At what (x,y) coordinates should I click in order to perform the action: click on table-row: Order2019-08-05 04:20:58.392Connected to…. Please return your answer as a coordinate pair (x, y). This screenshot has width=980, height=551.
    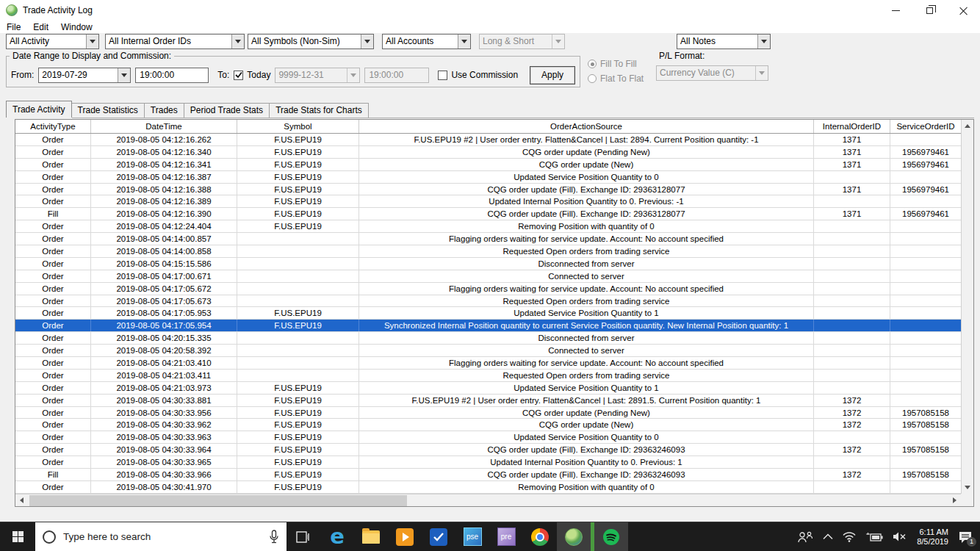
    Looking at the image, I should click on (488, 351).